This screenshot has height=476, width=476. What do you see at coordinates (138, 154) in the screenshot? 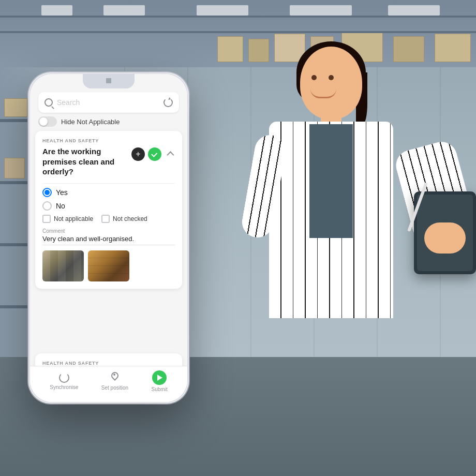
I see `add-media-button: +` at bounding box center [138, 154].